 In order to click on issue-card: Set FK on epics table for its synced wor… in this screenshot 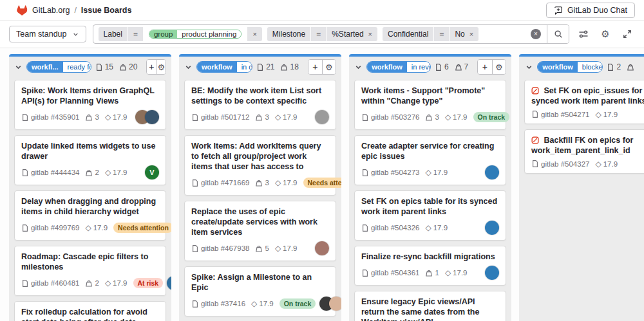, I will do `click(430, 216)`.